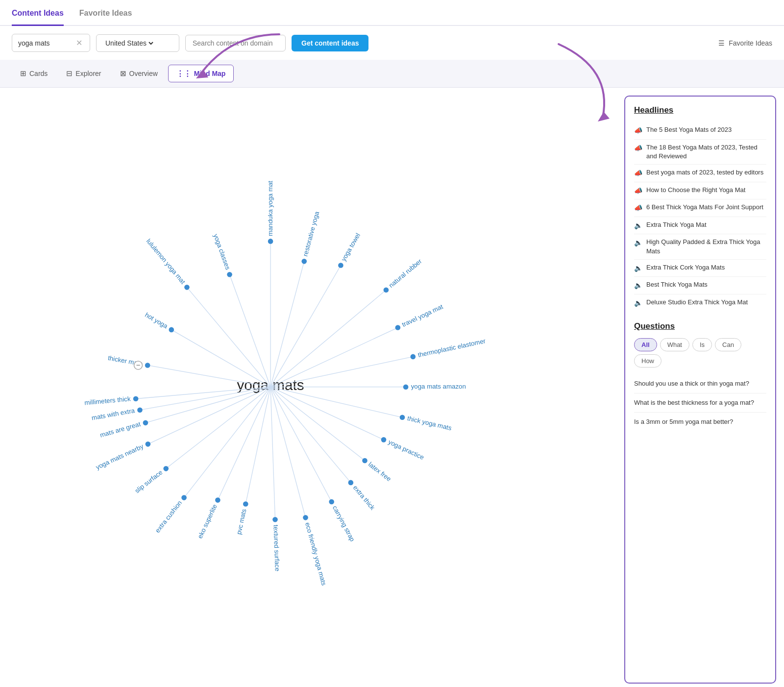  I want to click on headline-text: 6 Best Thick Yoga Mats For Joint Support, so click(705, 207).